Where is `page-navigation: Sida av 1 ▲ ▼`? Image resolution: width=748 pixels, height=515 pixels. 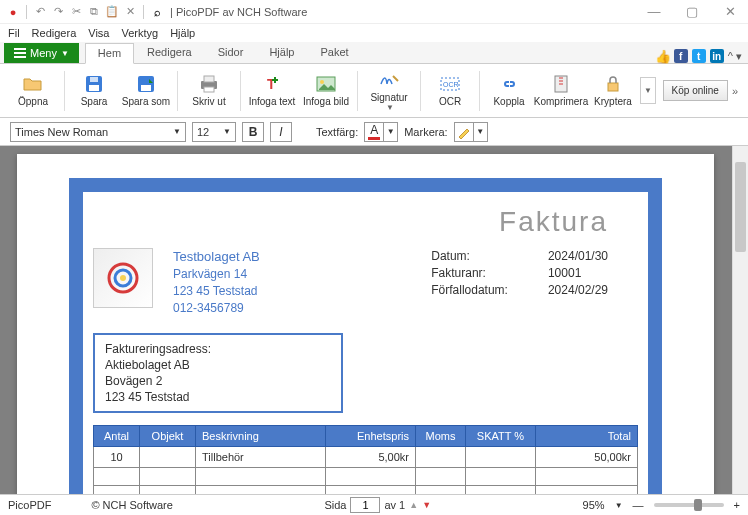
page-navigation: Sida av 1 ▲ ▼ is located at coordinates (378, 505).